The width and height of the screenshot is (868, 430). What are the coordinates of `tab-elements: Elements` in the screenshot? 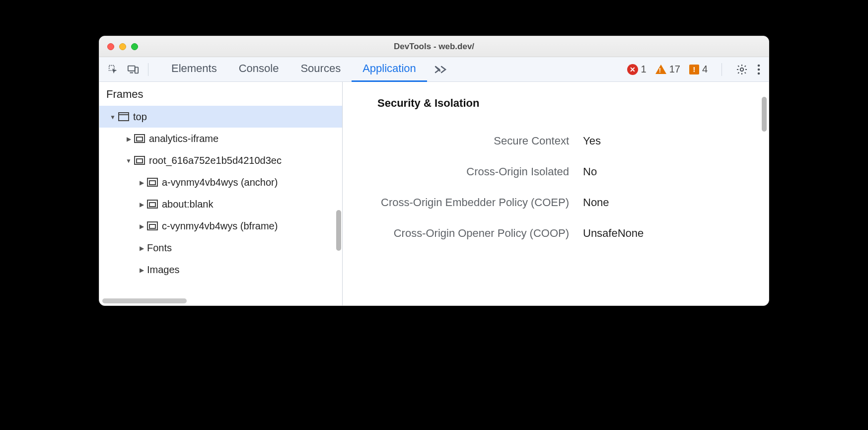 It's located at (194, 70).